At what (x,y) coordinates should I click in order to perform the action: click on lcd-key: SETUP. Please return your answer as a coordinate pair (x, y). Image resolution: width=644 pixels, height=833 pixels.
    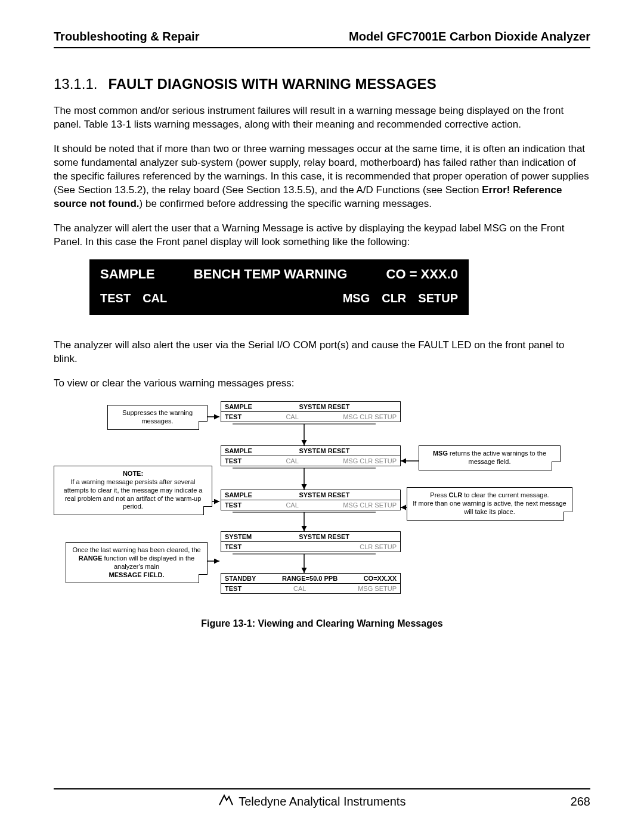
    Looking at the image, I should click on (438, 298).